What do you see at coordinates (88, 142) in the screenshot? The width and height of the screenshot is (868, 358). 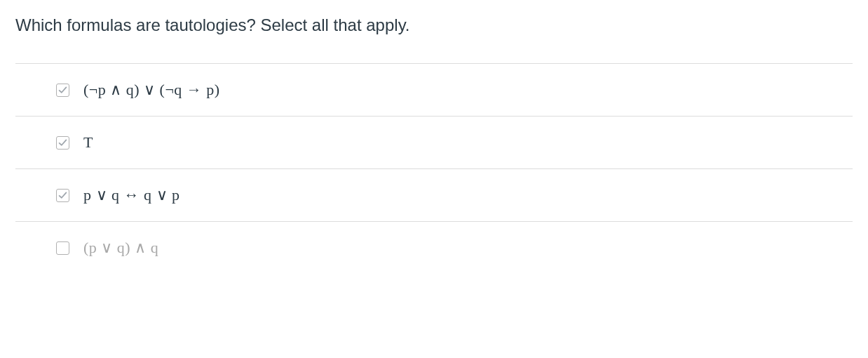 I see `option-label: T` at bounding box center [88, 142].